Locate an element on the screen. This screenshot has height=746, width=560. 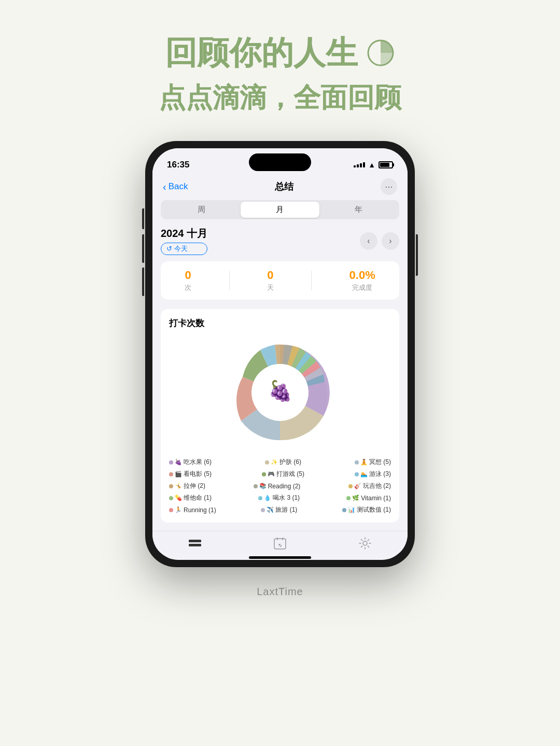
legend-item-guitar: 🎸 玩吉他 (2) is located at coordinates (370, 486).